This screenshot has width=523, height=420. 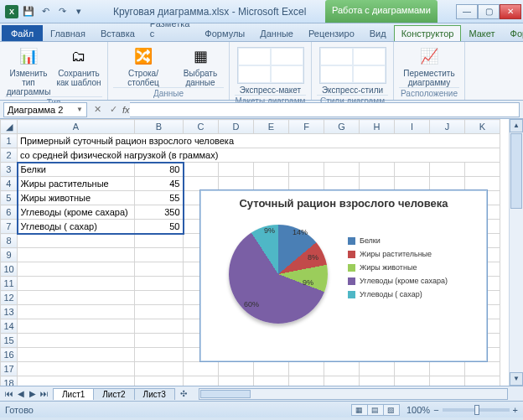 I want to click on tab-review: Рецензиро, so click(x=332, y=34).